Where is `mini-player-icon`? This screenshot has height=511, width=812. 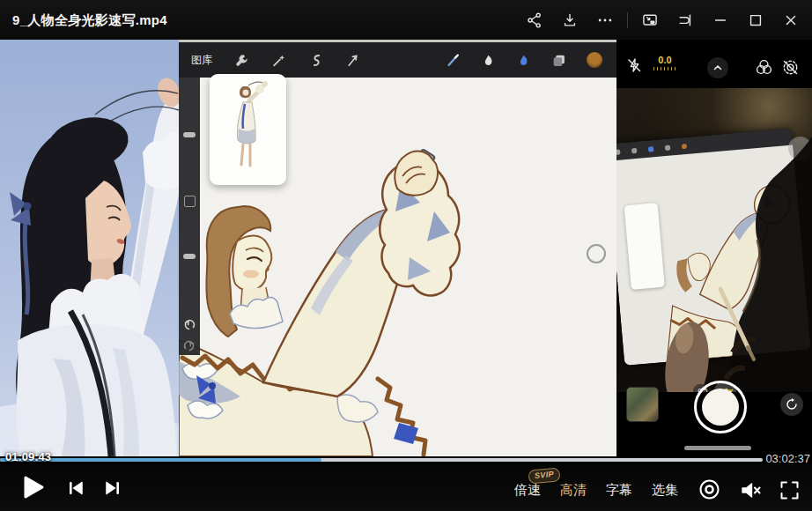 mini-player-icon is located at coordinates (650, 20).